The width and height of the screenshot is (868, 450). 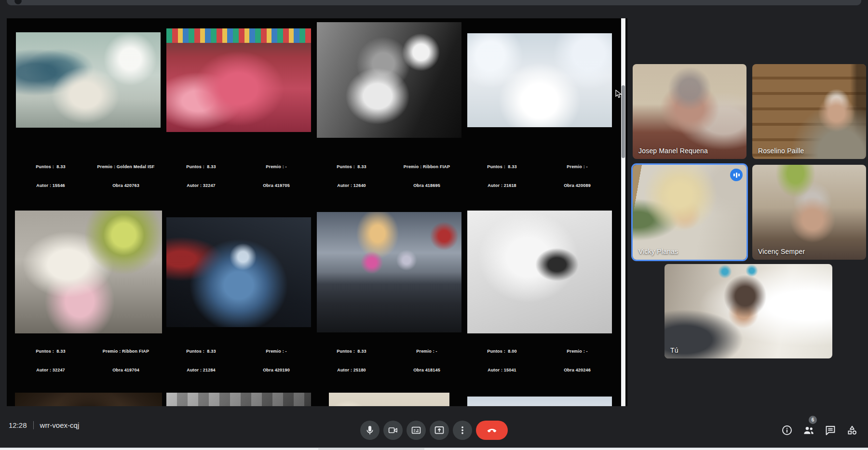 What do you see at coordinates (787, 430) in the screenshot?
I see `meeting-details-button` at bounding box center [787, 430].